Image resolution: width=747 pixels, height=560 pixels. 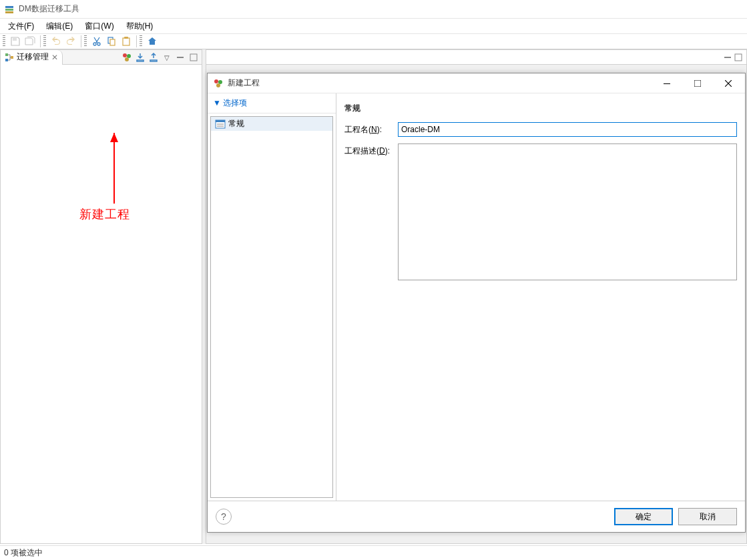 What do you see at coordinates (477, 517) in the screenshot?
I see `dialog-footer: ? 确定 取消` at bounding box center [477, 517].